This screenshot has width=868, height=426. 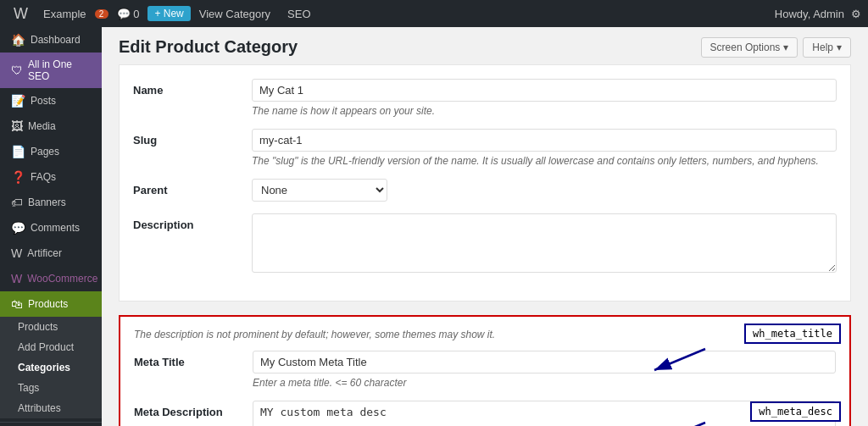 I want to click on banners-icon: 🏷, so click(x=17, y=202).